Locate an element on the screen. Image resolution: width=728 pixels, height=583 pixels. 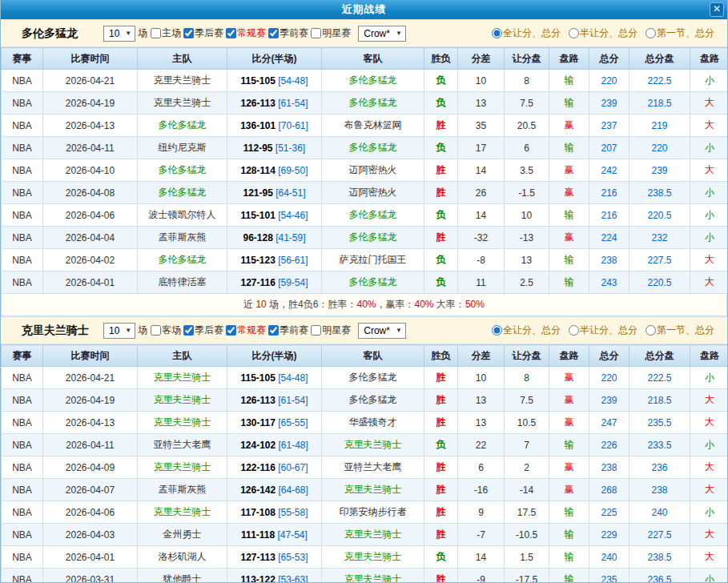
diff-cell: -9 is located at coordinates (481, 576).